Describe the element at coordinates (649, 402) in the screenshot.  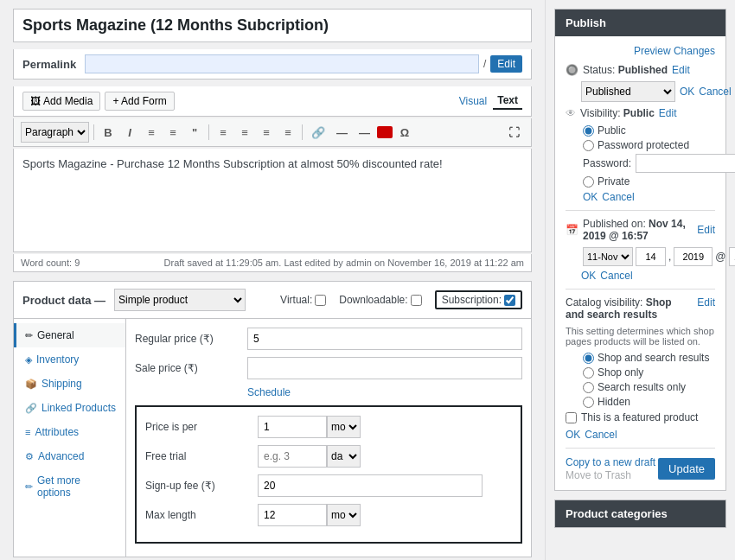
I see `hidden-radio-row: Hidden` at that location.